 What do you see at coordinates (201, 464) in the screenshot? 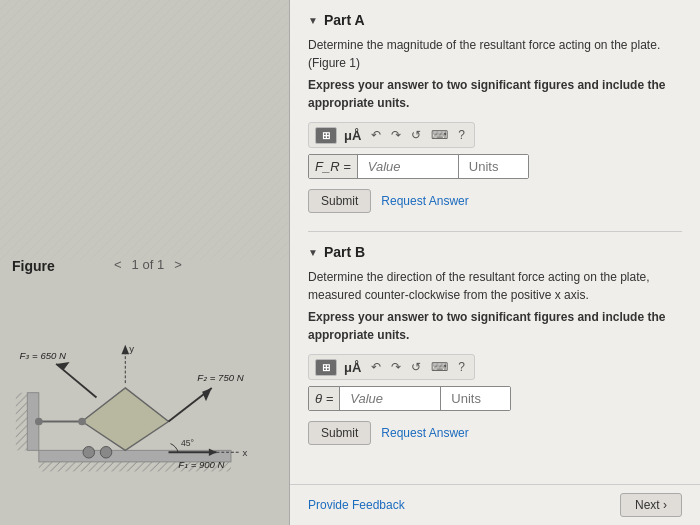
I see `svg-text: F₁ = 900 N` at bounding box center [201, 464].